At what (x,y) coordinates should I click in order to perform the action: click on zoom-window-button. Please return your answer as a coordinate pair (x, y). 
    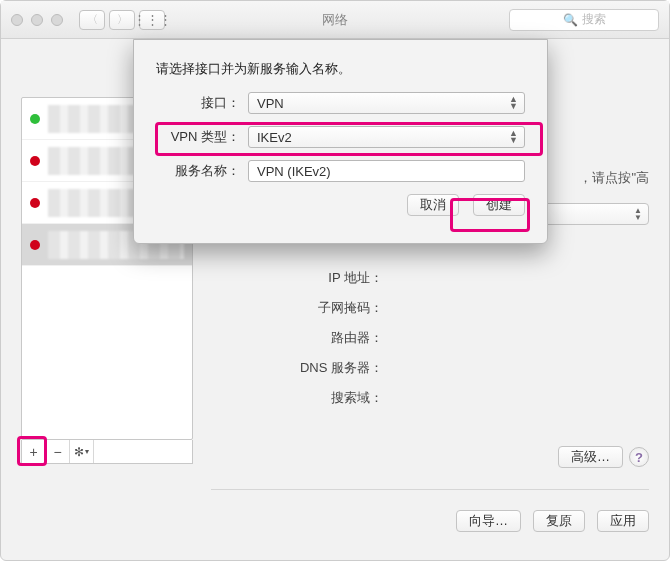
    Looking at the image, I should click on (57, 20).